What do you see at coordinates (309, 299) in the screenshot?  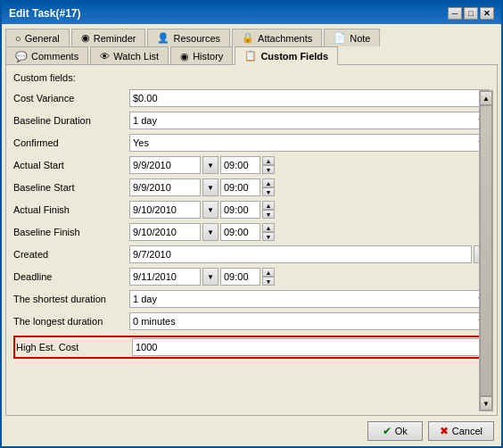 I see `select-shortest-duration: 1 day` at bounding box center [309, 299].